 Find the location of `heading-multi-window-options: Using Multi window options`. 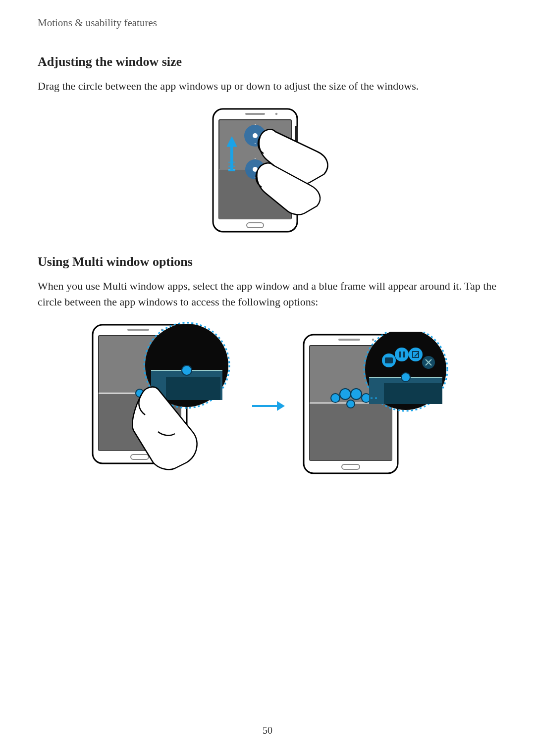

heading-multi-window-options: Using Multi window options is located at coordinates (268, 262).